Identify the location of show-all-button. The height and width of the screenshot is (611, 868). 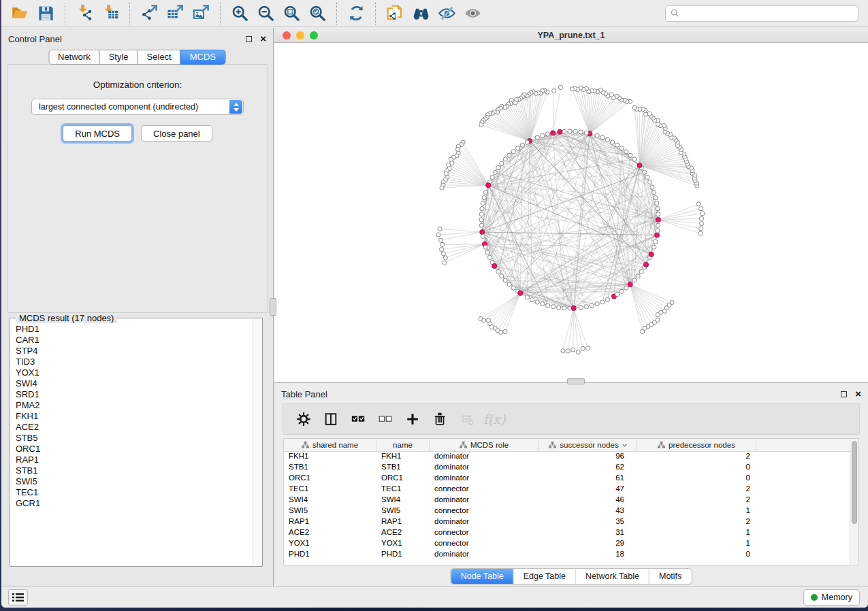
(472, 14).